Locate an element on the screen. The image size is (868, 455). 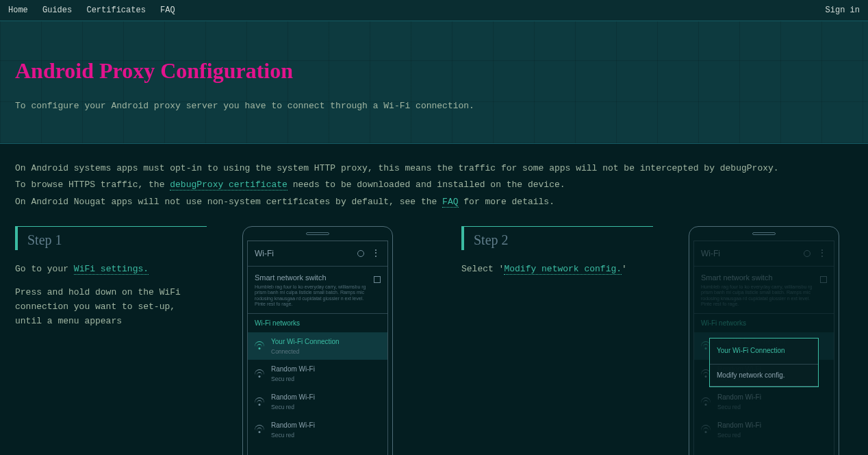
refresh-icon is located at coordinates (361, 254).